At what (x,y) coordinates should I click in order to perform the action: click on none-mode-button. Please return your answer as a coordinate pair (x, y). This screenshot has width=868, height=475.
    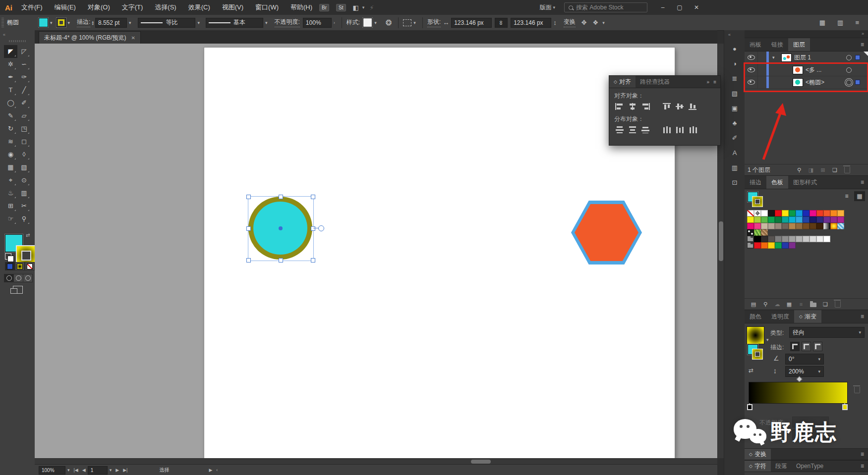
    Looking at the image, I should click on (30, 266).